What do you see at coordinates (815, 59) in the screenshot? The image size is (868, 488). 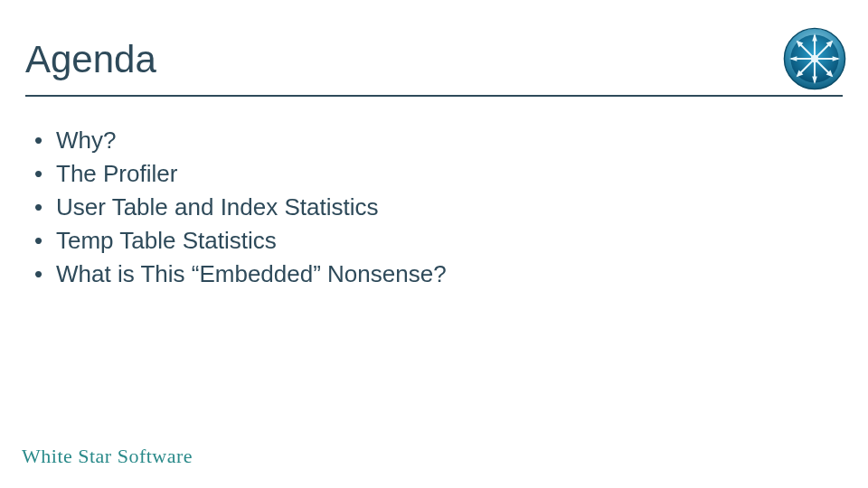 I see `corner-logo-icon` at bounding box center [815, 59].